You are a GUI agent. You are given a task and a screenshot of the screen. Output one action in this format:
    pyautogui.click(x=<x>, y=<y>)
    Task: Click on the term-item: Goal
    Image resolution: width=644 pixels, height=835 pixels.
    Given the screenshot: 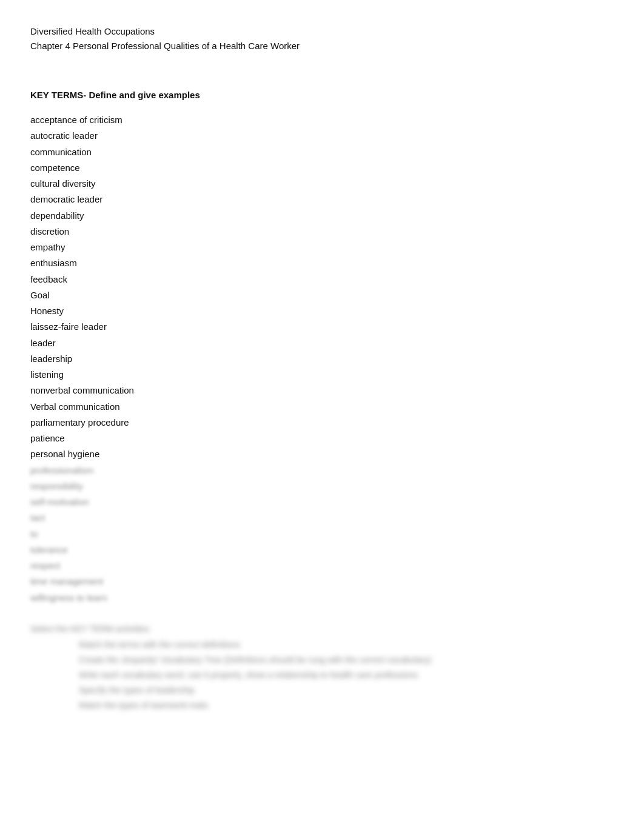 What is the action you would take?
    pyautogui.click(x=322, y=295)
    